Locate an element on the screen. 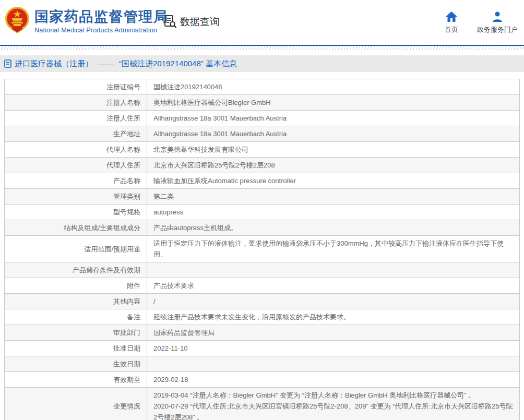 The height and width of the screenshot is (420, 524). row-value: 北京市大兴区旧桥路25号院2号楼2层208 is located at coordinates (334, 165).